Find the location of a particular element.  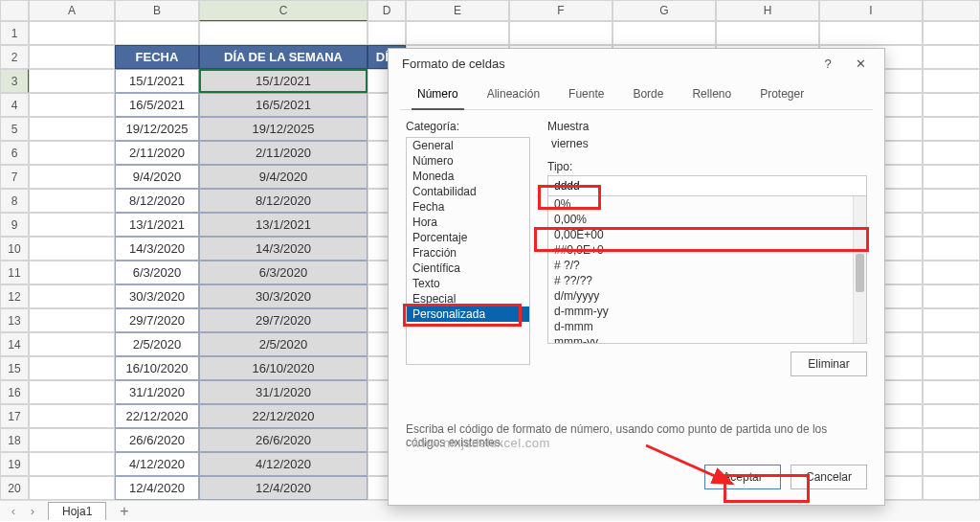

dialog-help-button: ? is located at coordinates (828, 63).